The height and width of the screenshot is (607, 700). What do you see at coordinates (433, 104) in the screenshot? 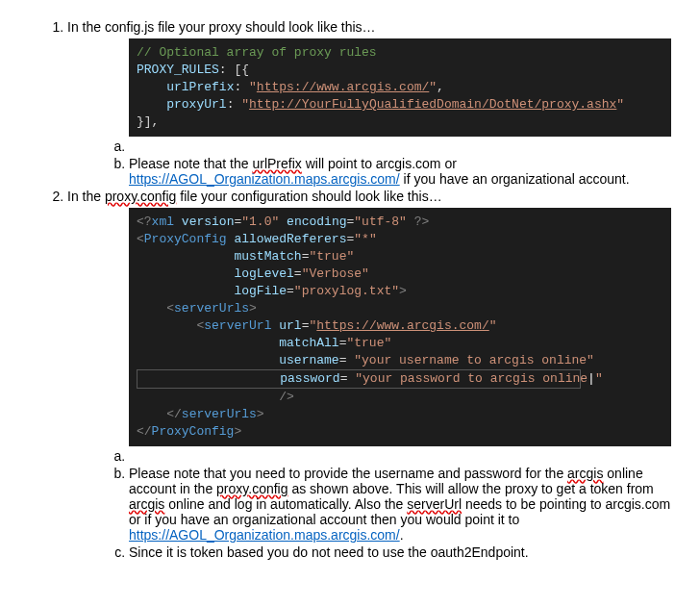
I see `code-url-proxy: http://YourFullyQualifiedDomain/DotNet/p…` at bounding box center [433, 104].